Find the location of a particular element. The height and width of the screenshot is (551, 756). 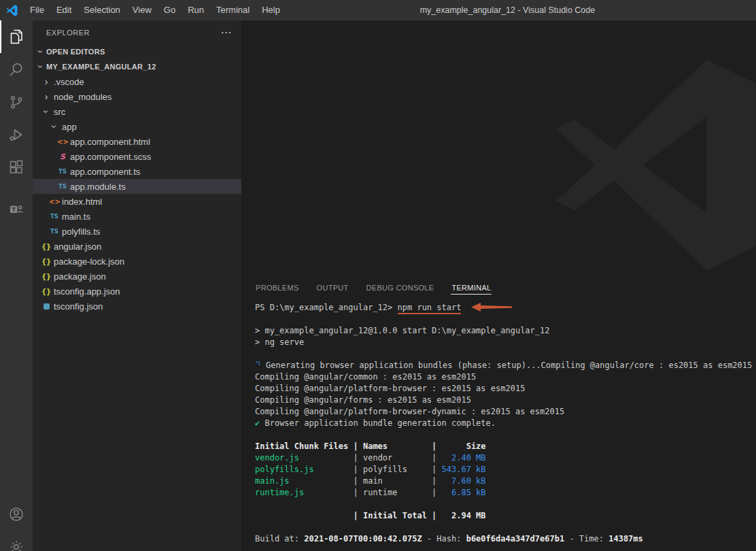

menu-edit: Edit is located at coordinates (64, 10).